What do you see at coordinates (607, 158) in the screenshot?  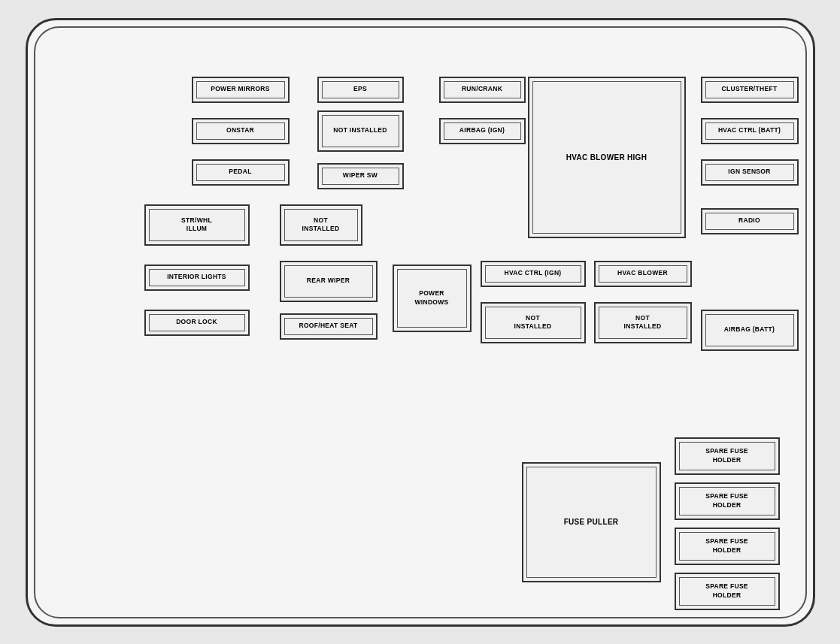 I see `fuse-label: HVAC BLOWER HIGH` at bounding box center [607, 158].